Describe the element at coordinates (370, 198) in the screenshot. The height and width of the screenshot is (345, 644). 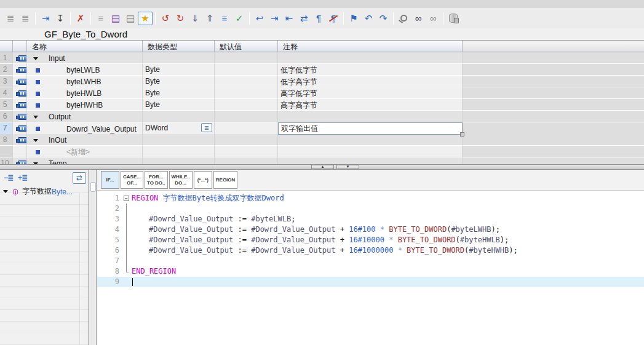
I see `code-line: 1−REGION 字节数据Byte转换成双字数据Dword` at that location.